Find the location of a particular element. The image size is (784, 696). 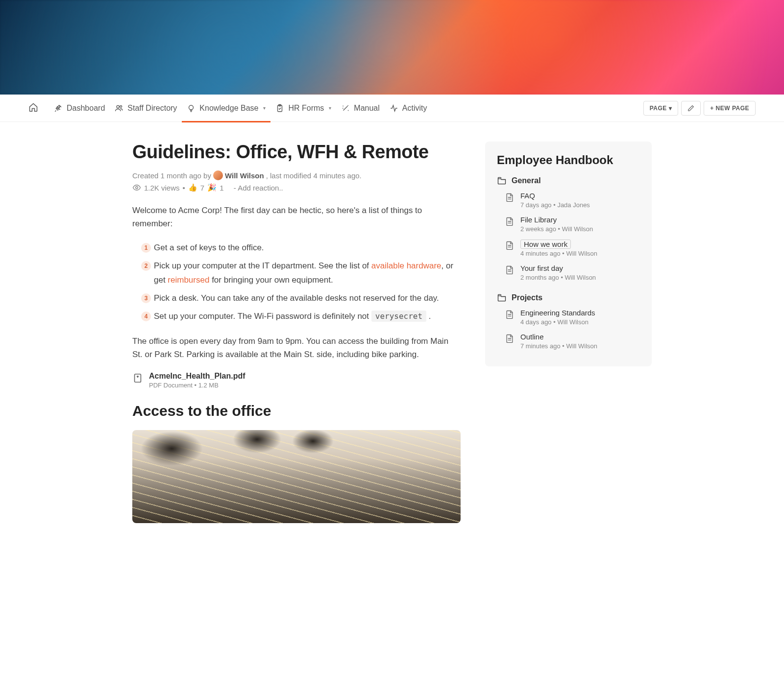

nav-hr-forms: HR Forms ▾ is located at coordinates (303, 109).